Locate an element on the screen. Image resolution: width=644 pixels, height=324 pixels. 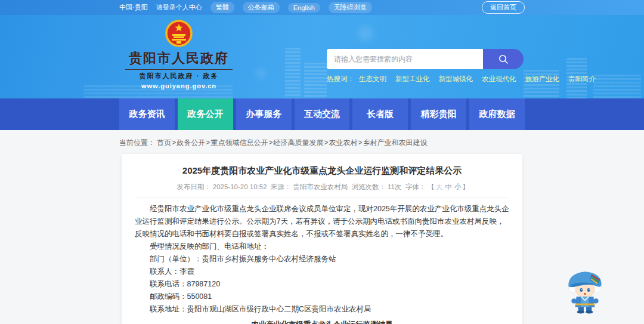
search-input is located at coordinates (405, 59).